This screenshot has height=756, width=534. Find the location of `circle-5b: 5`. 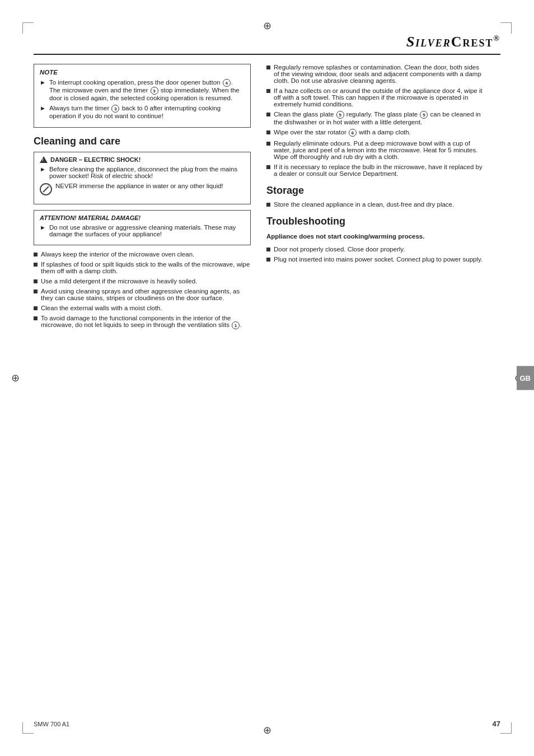

circle-5b: 5 is located at coordinates (424, 115).